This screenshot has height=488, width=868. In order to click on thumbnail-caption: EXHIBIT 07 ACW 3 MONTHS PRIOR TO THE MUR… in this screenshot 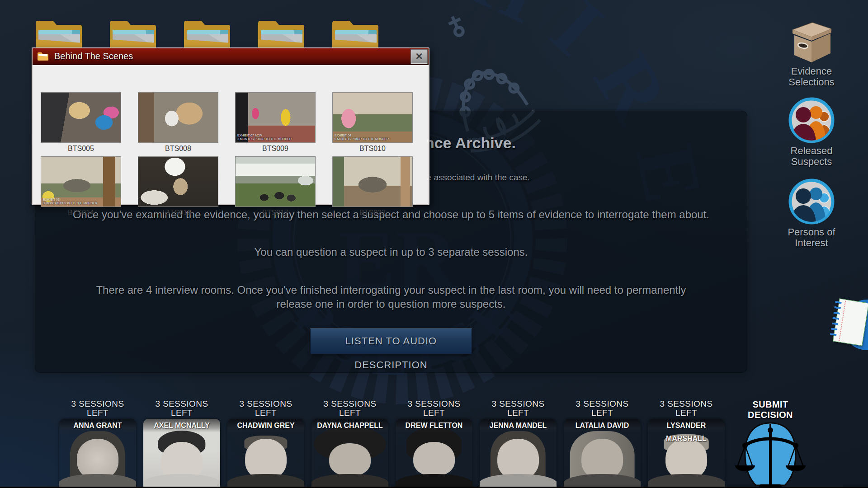, I will do `click(264, 137)`.